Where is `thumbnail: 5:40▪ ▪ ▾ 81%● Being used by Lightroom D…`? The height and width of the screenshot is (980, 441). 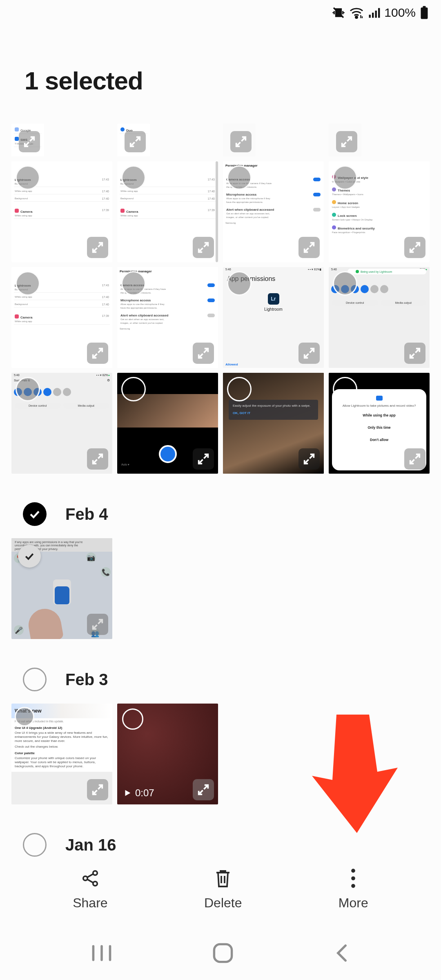 thumbnail: 5:40▪ ▪ ▾ 81%● Being used by Lightroom D… is located at coordinates (379, 318).